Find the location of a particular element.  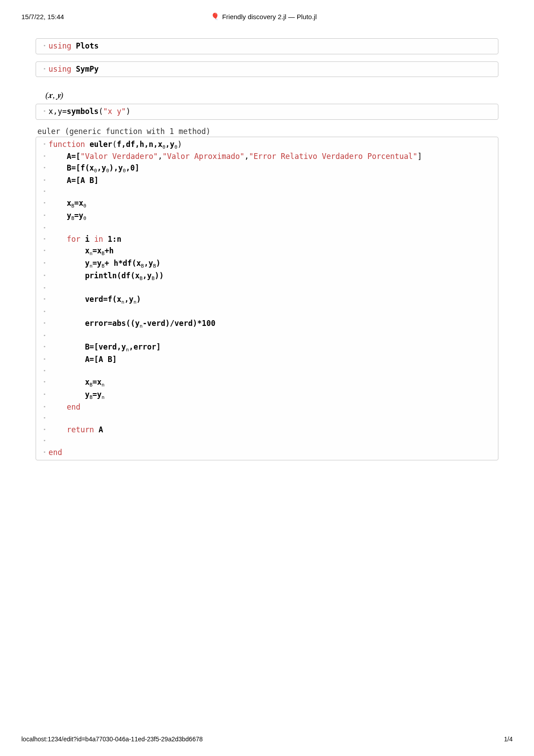

code-line: • using SymPy is located at coordinates (267, 69).